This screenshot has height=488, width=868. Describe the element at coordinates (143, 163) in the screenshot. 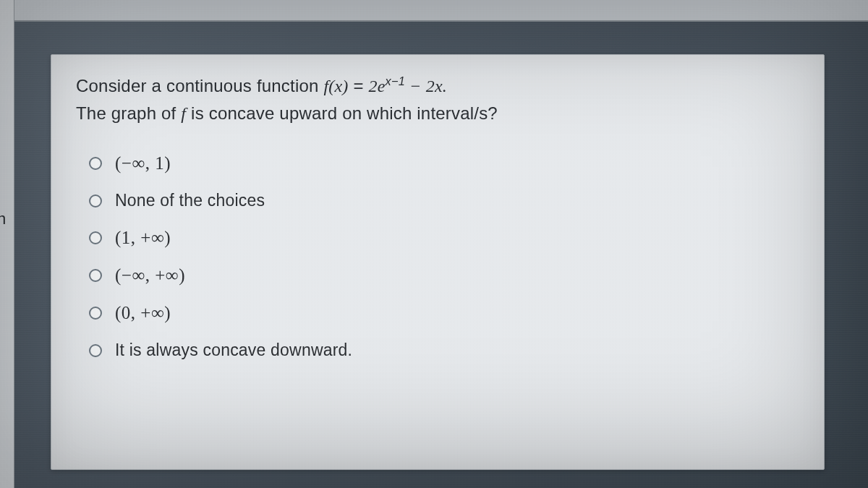

I see `choice-label: (−∞, 1)` at that location.